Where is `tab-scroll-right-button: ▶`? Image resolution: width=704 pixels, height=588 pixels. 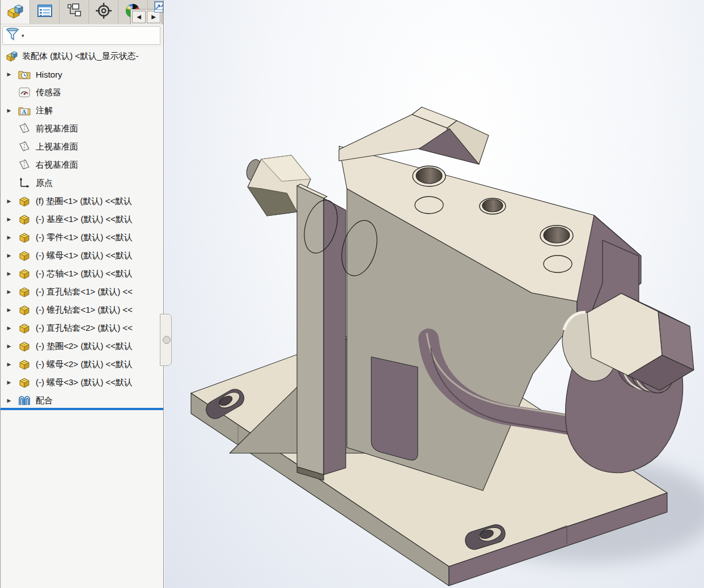
tab-scroll-right-button: ▶ is located at coordinates (154, 17).